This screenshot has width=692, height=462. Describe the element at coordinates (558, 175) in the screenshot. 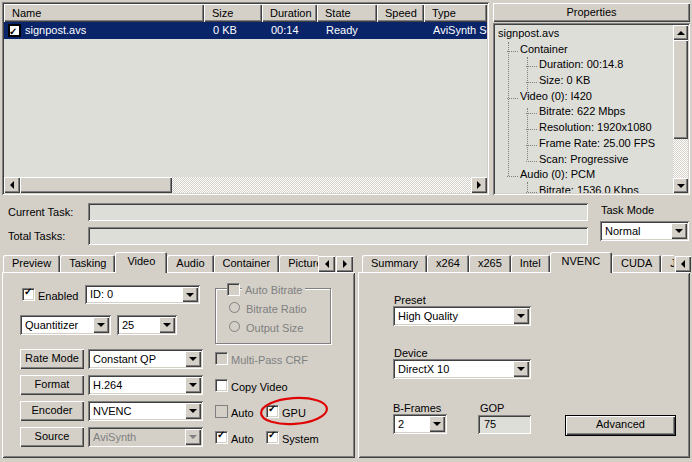

I see `tree-item-label: Audio (0): PCM` at that location.